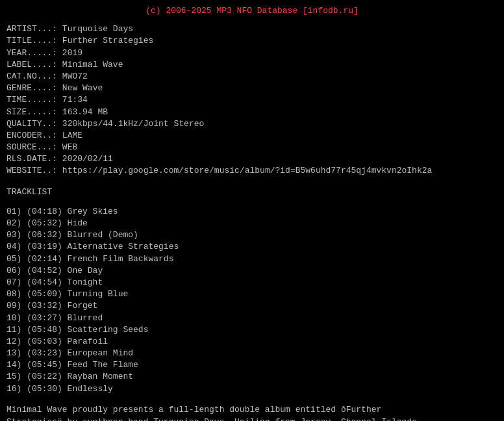  I want to click on source-label: SOURCE...:, so click(34, 147).